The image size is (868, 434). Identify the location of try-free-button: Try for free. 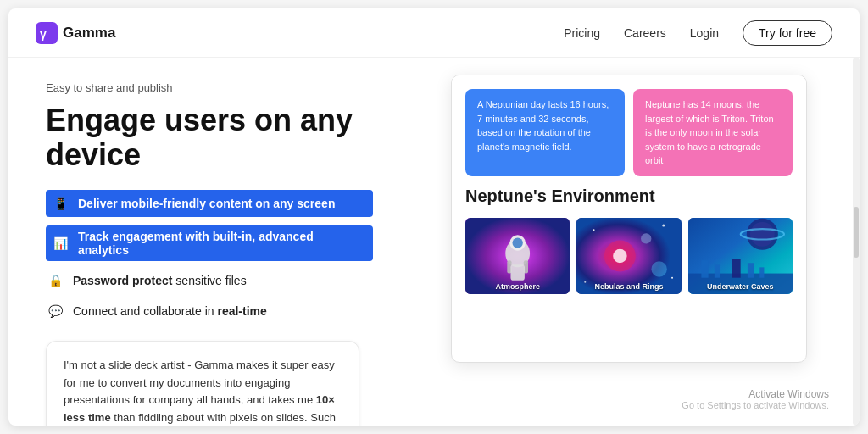
(787, 33).